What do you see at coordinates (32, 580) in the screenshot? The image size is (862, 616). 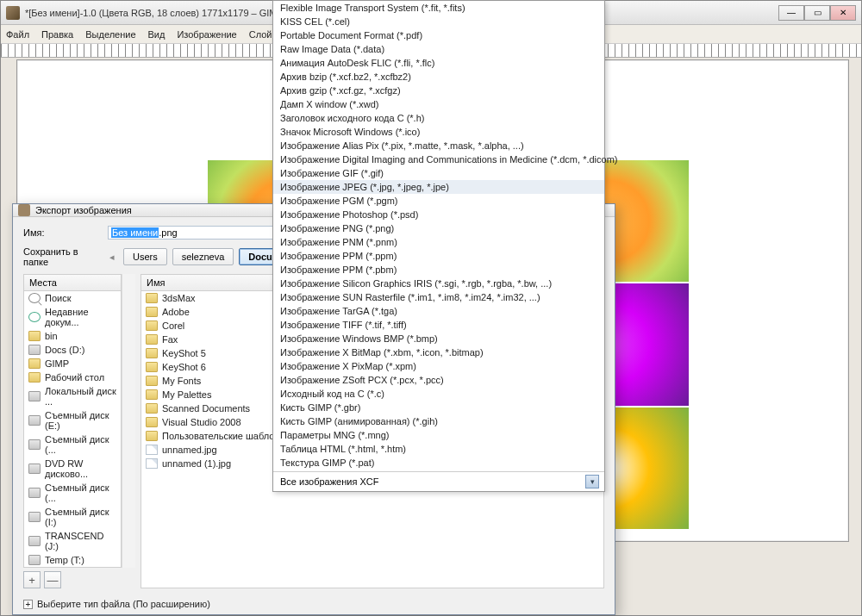 I see `add-place-button: +` at bounding box center [32, 580].